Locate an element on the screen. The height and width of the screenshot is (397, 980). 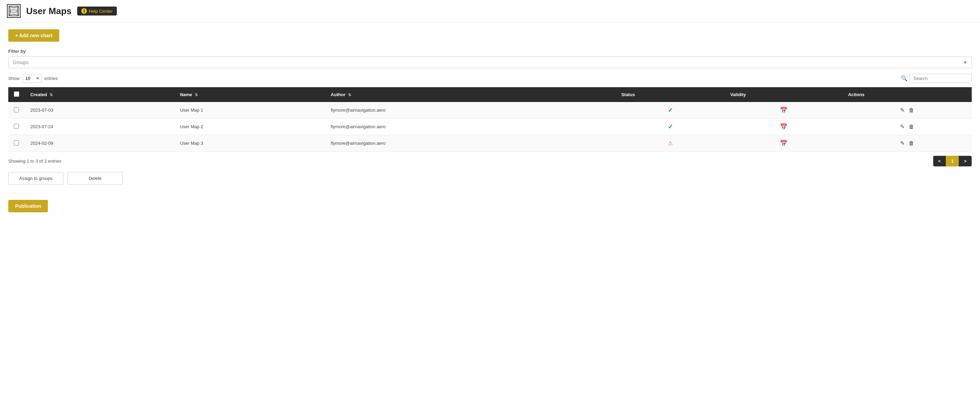
add-new-chart-button: + Add new chart is located at coordinates (34, 36).